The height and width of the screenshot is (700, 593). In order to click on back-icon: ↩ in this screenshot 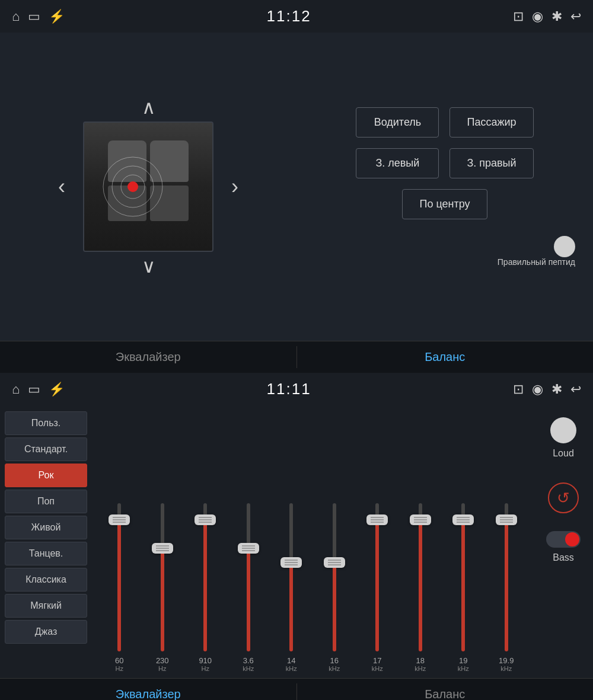, I will do `click(576, 17)`.